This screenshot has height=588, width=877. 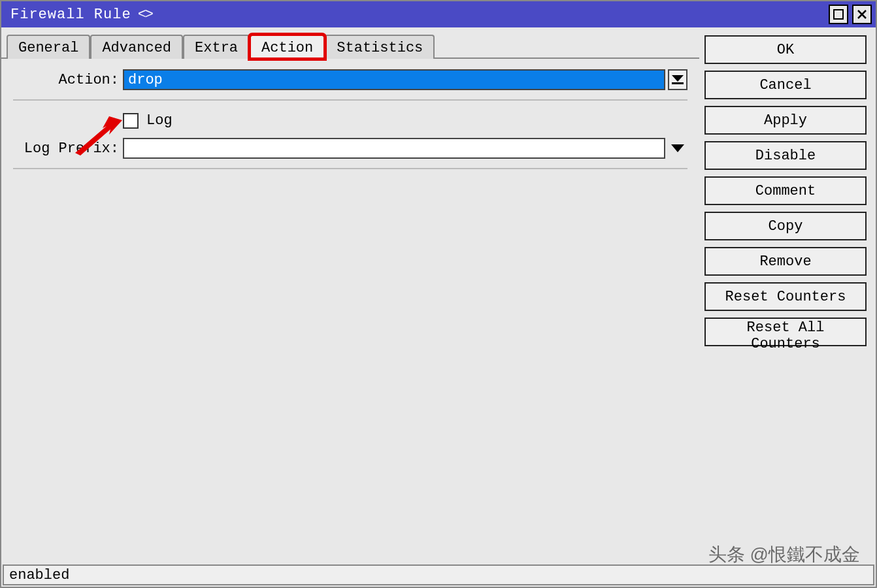 What do you see at coordinates (786, 297) in the screenshot?
I see `reset-counters-button: Reset Counters` at bounding box center [786, 297].